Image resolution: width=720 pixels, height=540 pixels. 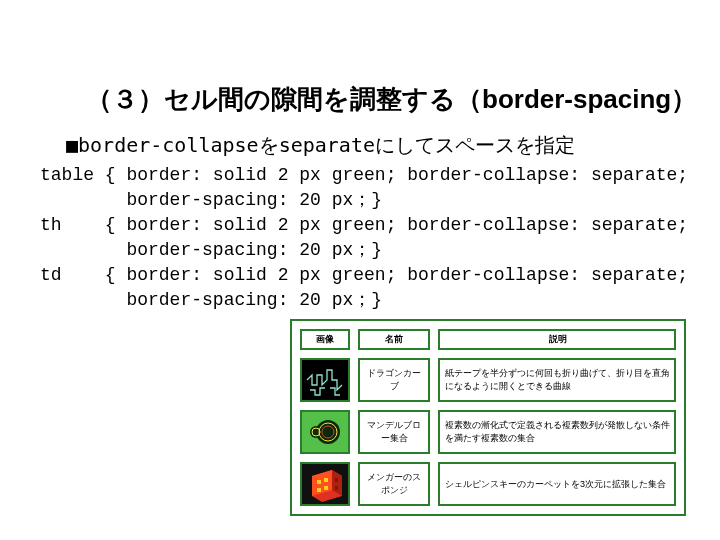 What do you see at coordinates (557, 484) in the screenshot?
I see `desc-cell: シェルピンスキーのカーペットを3次元に拡張した集合` at bounding box center [557, 484].